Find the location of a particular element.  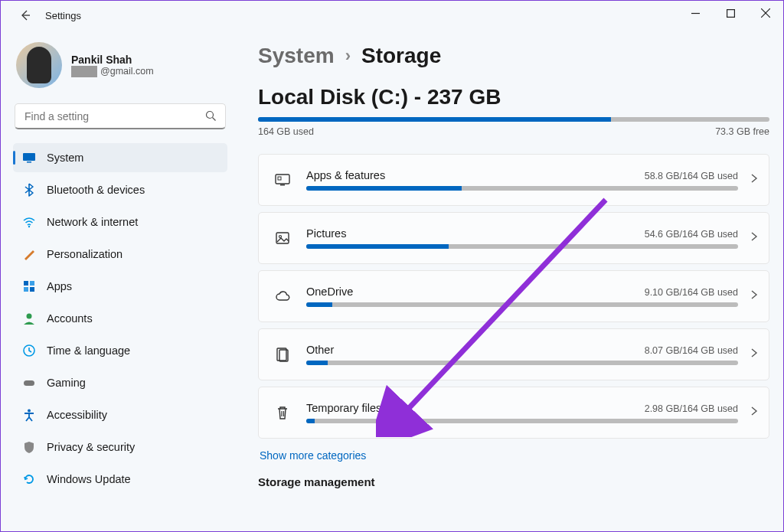

nav-item-label: Privacy & security is located at coordinates (90, 447).